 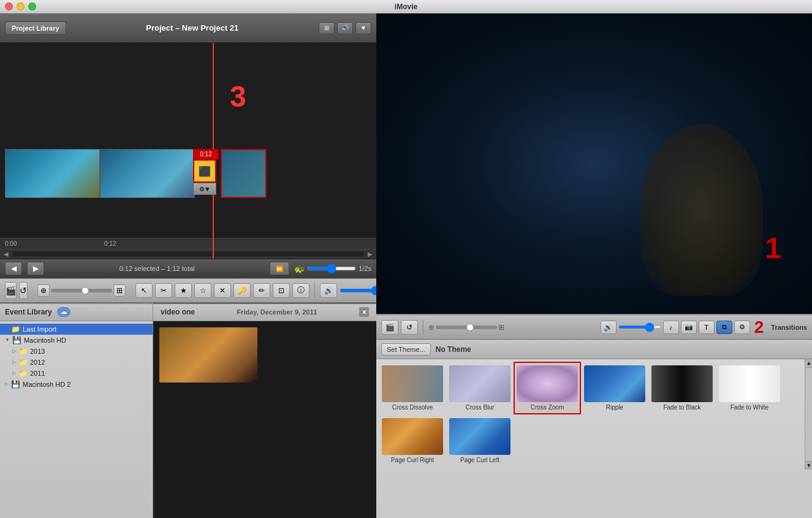 I want to click on tree-item-macintosh-hd2: ▷ 💾 Macintosh HD 2, so click(x=76, y=384).